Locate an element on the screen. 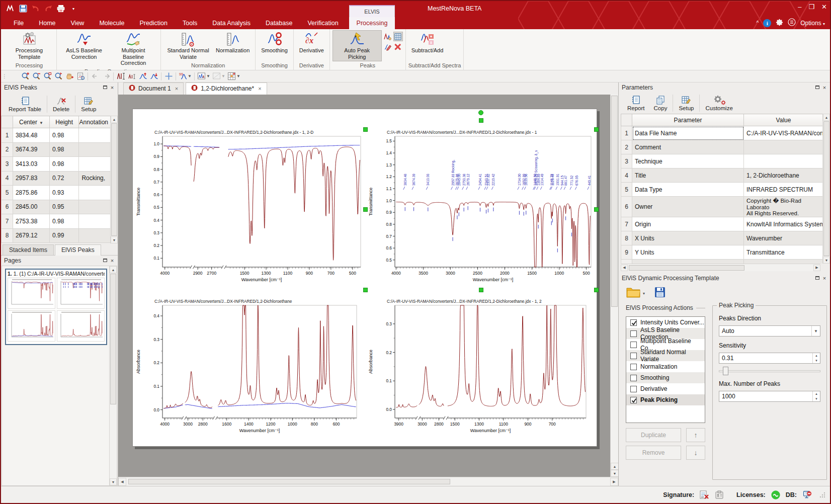  peak-row-7: 72753.380.98 is located at coordinates (56, 221).